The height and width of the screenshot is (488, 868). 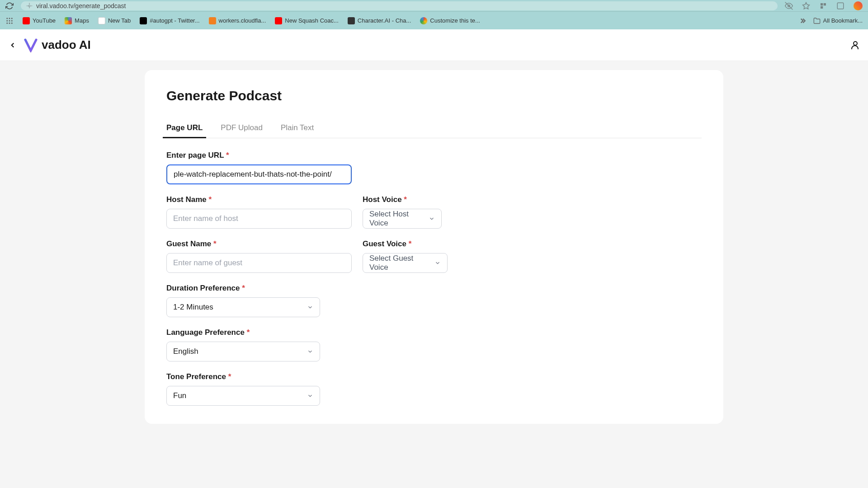 I want to click on host-name-input, so click(x=259, y=219).